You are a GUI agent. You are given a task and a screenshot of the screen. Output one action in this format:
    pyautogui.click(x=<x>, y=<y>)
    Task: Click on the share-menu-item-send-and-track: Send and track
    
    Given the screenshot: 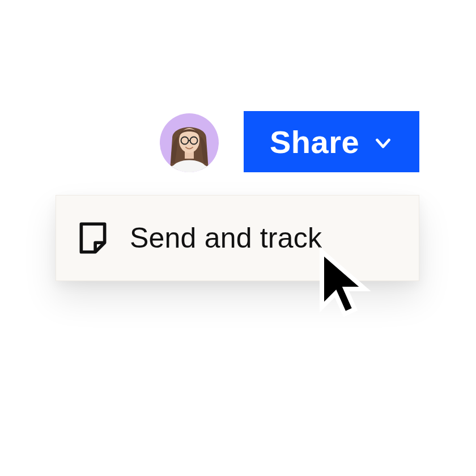 What is the action you would take?
    pyautogui.click(x=237, y=238)
    